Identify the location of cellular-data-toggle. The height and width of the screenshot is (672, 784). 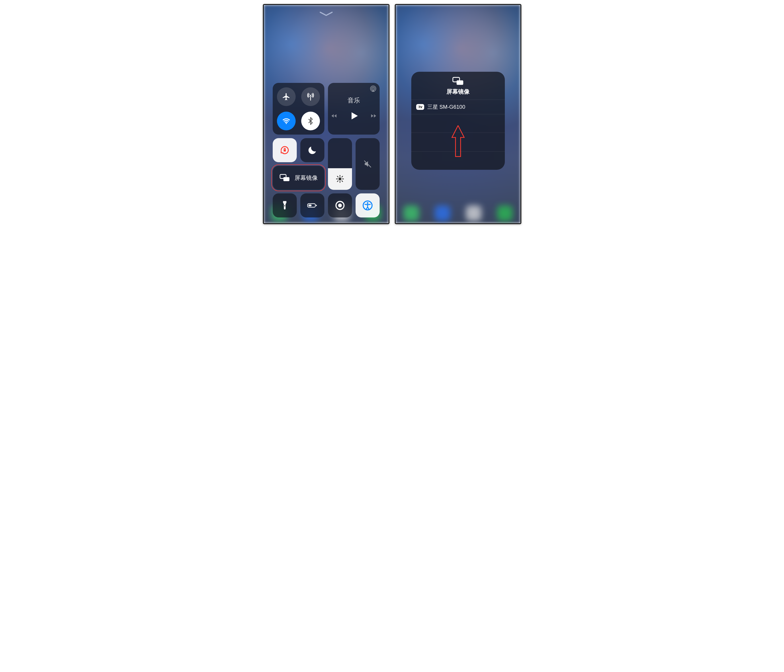
(311, 97).